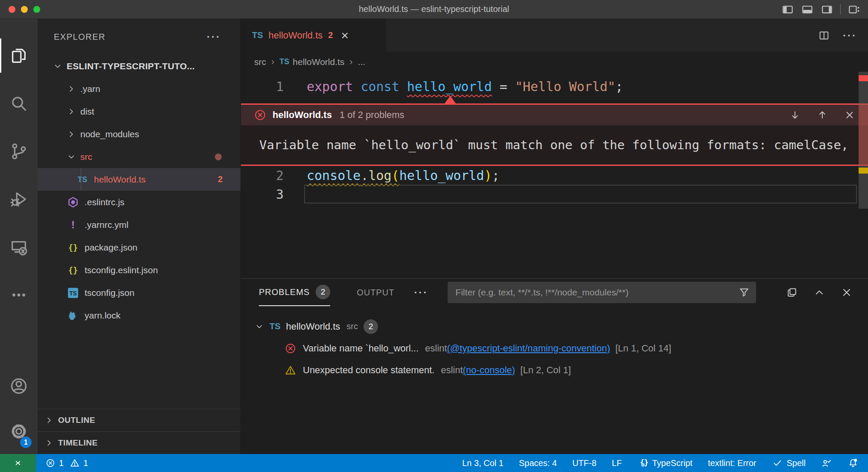 The image size is (868, 472). Describe the element at coordinates (139, 111) in the screenshot. I see `tree-item-dist: dist` at that location.